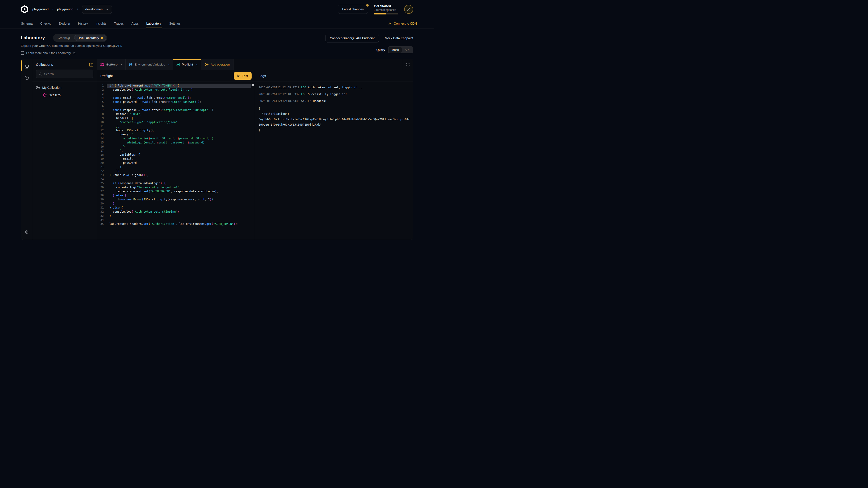 Image resolution: width=868 pixels, height=488 pixels. What do you see at coordinates (408, 9) in the screenshot?
I see `user-avatar` at bounding box center [408, 9].